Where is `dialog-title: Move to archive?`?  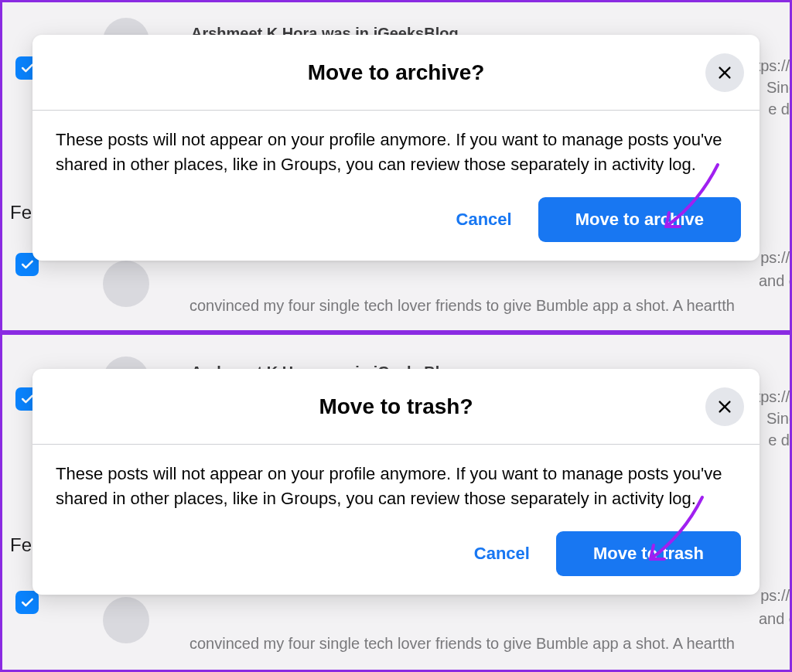
dialog-title: Move to archive? is located at coordinates (396, 73).